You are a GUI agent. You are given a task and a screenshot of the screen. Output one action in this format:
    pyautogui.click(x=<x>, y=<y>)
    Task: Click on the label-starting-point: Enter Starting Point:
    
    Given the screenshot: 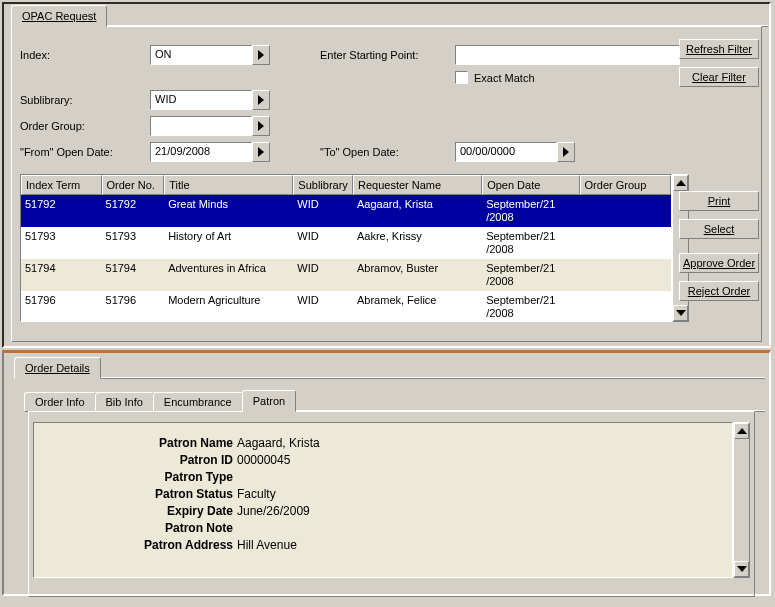 What is the action you would take?
    pyautogui.click(x=388, y=55)
    